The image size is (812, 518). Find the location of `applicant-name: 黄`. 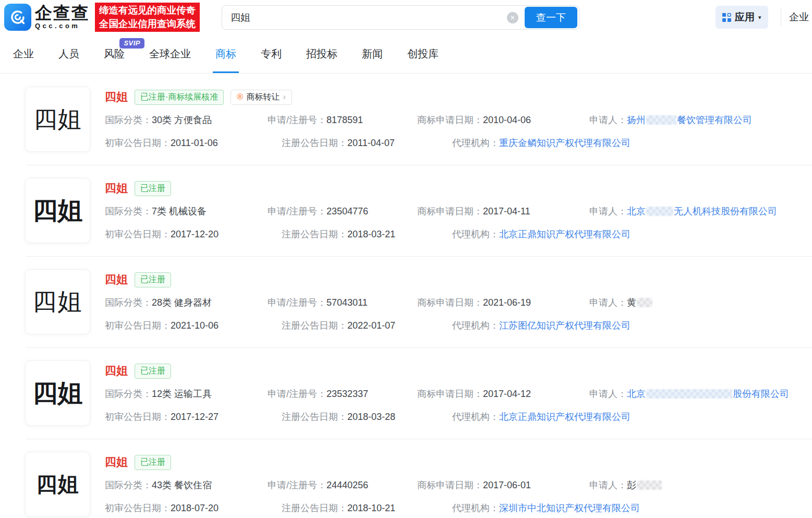

applicant-name: 黄 is located at coordinates (640, 303).